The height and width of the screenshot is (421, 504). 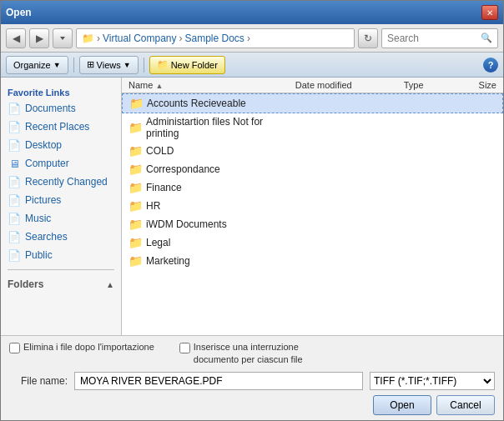 I want to click on search-icon: 🔍, so click(x=486, y=38).